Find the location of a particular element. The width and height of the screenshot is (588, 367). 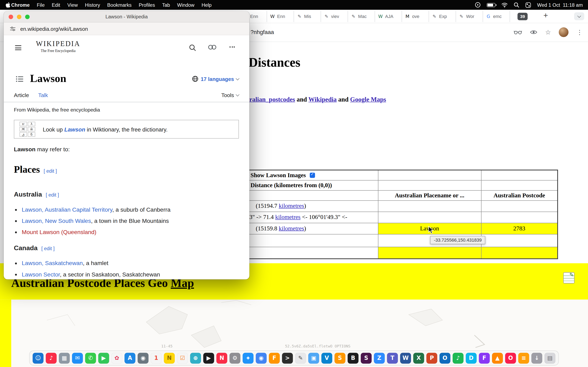

place-link: Lawson, New South Wales is located at coordinates (56, 221).